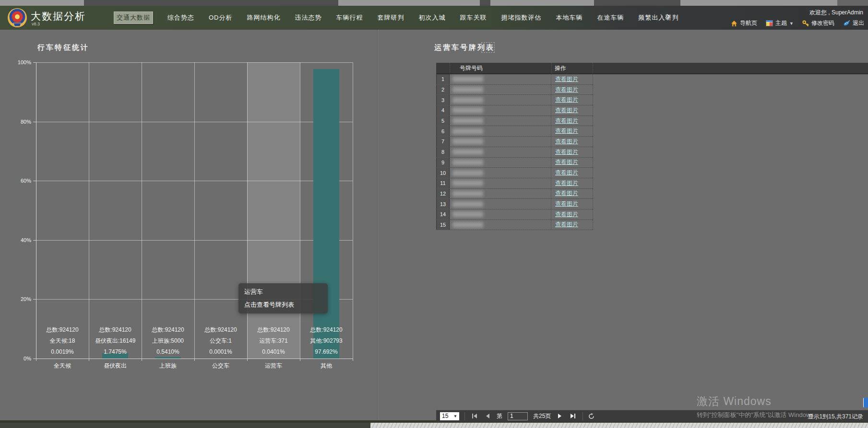  I want to click on caret-down-icon: ▼, so click(455, 416).